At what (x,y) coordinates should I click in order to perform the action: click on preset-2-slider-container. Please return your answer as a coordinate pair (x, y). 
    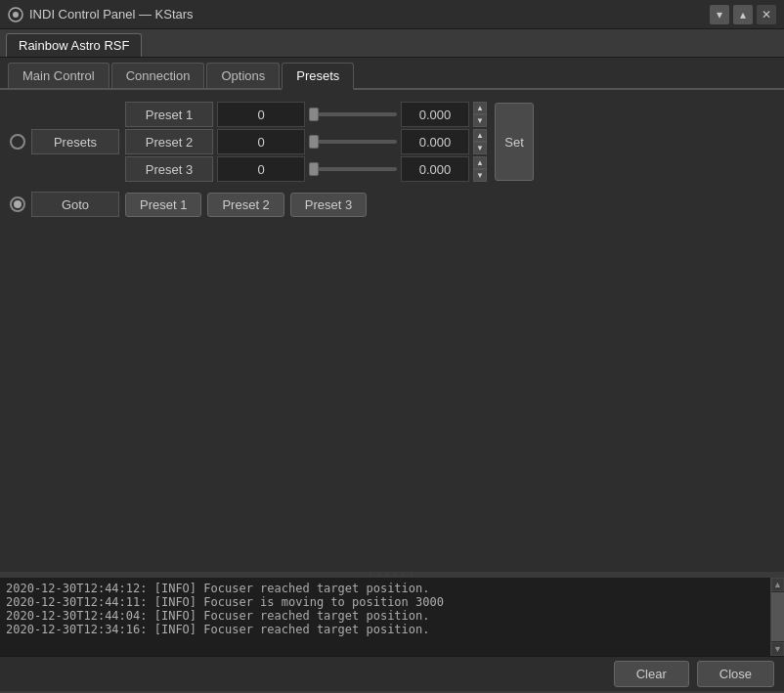
    Looking at the image, I should click on (353, 142).